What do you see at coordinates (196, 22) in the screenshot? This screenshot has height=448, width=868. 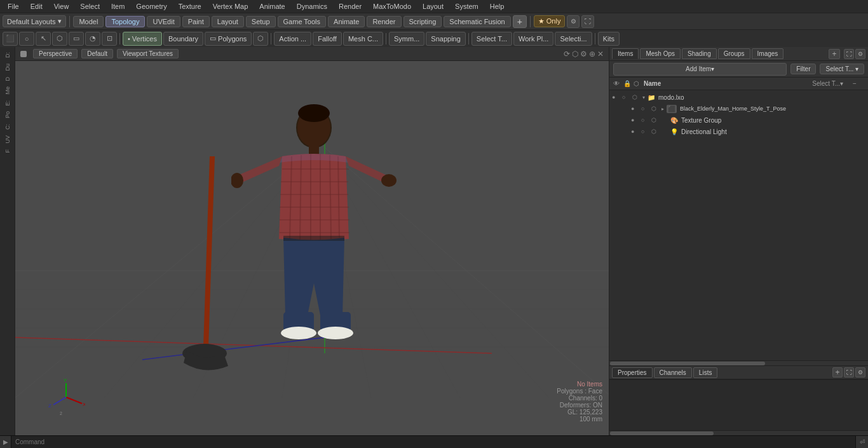 I see `tab-paint: Paint` at bounding box center [196, 22].